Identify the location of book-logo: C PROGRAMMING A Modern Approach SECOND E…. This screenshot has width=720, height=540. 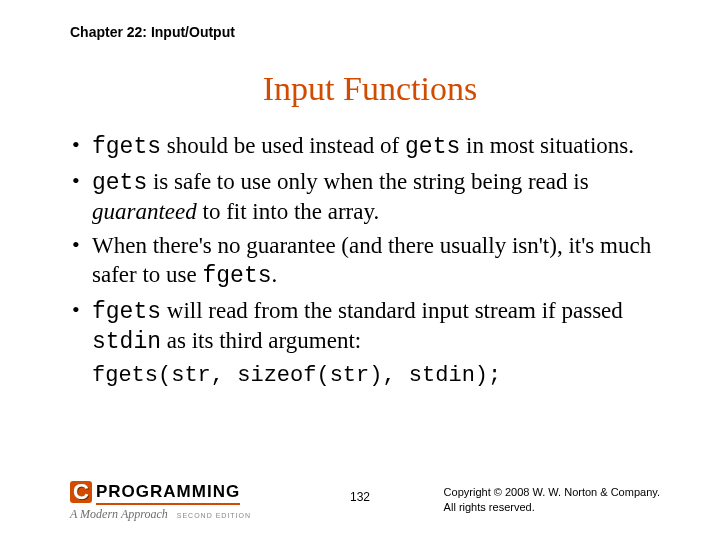
(175, 502).